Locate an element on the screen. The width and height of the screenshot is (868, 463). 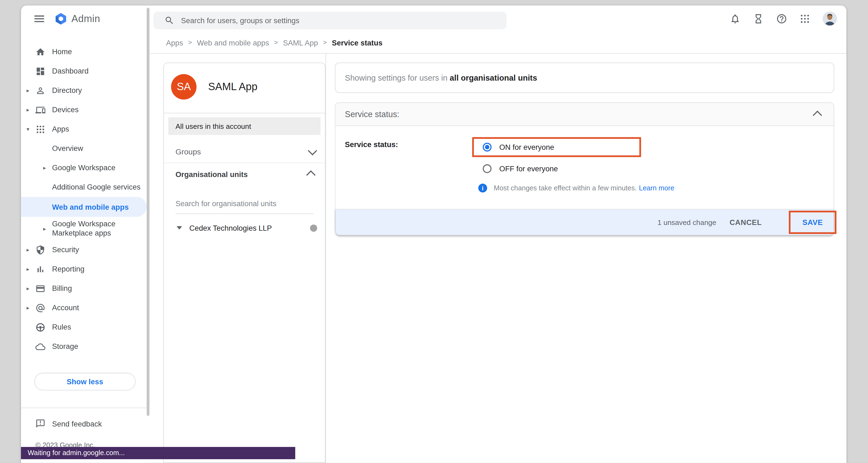
search-icon is located at coordinates (169, 21).